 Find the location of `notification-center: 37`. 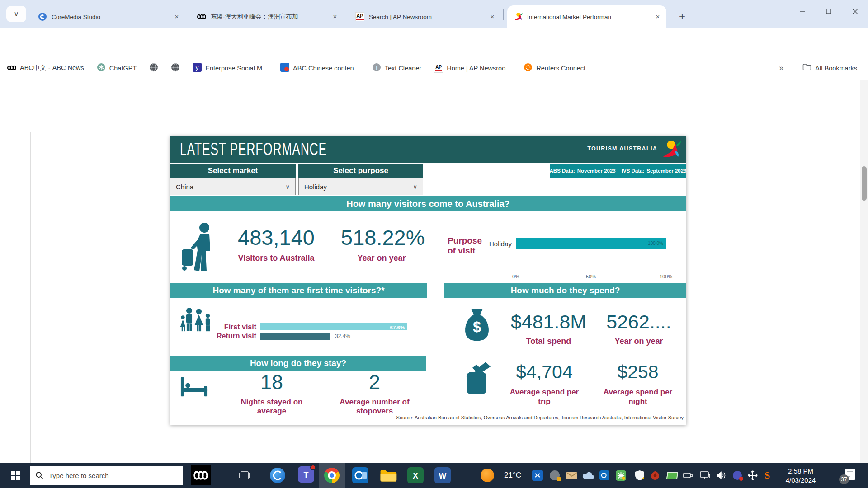

notification-center: 37 is located at coordinates (850, 475).